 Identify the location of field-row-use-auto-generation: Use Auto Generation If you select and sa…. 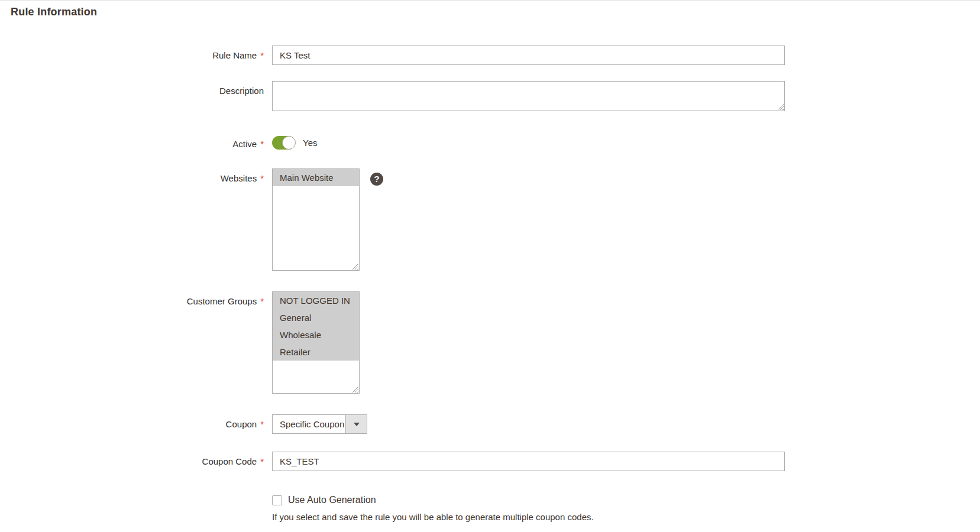
(626, 508).